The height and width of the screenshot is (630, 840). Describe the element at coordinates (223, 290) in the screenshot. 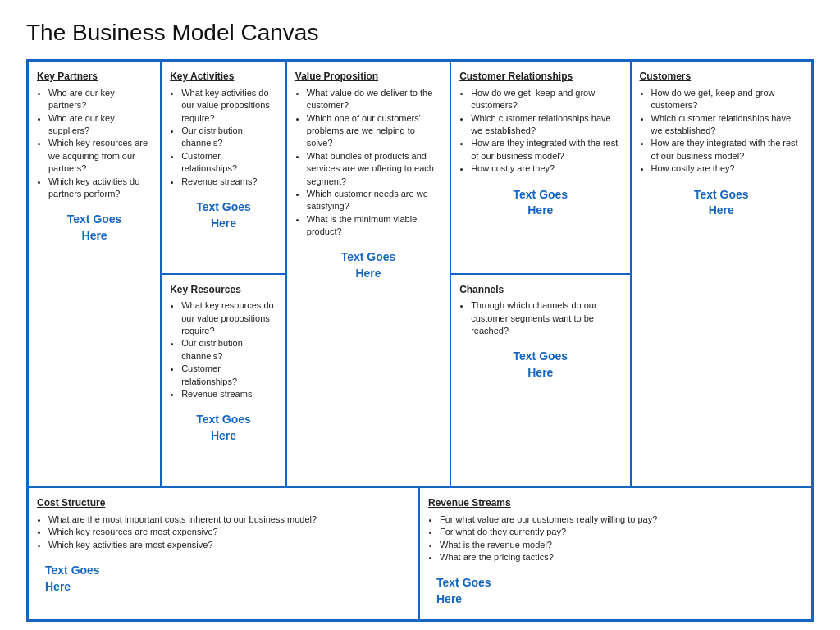

I see `key-resources-title: Key Resources` at that location.